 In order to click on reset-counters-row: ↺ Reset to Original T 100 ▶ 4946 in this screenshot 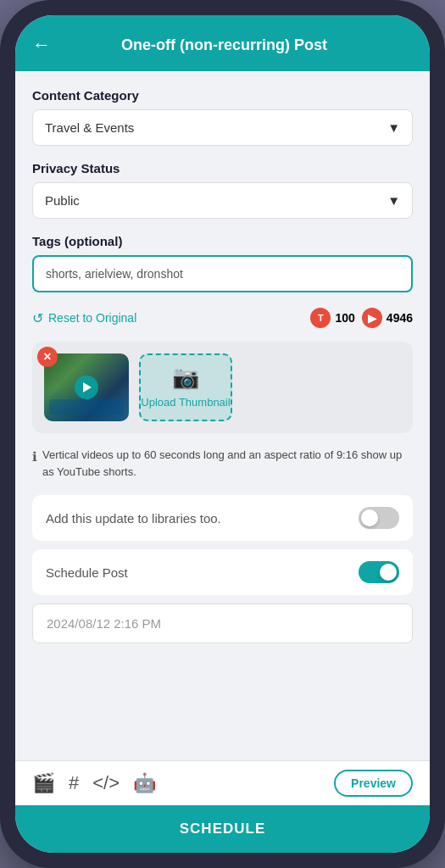, I will do `click(222, 318)`.